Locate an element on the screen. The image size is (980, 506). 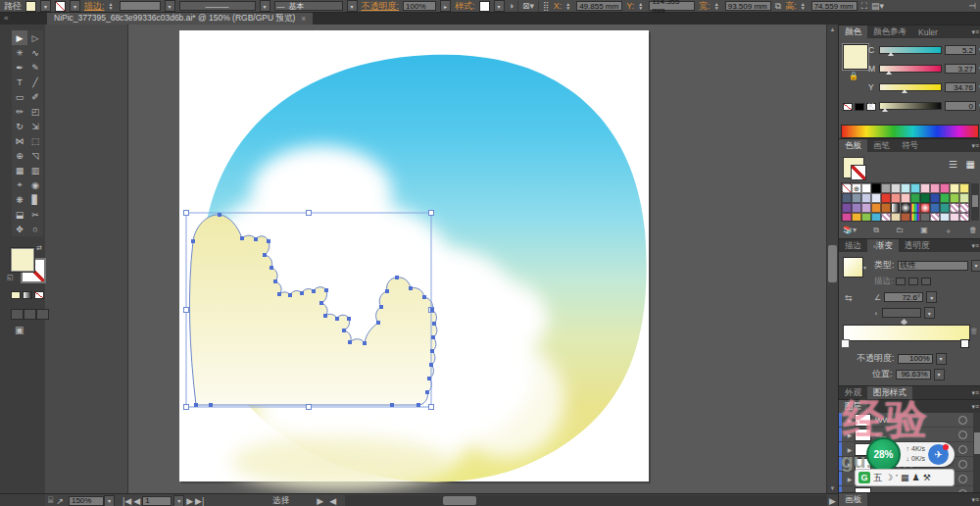
x-field: 49.855 mm is located at coordinates (600, 6).